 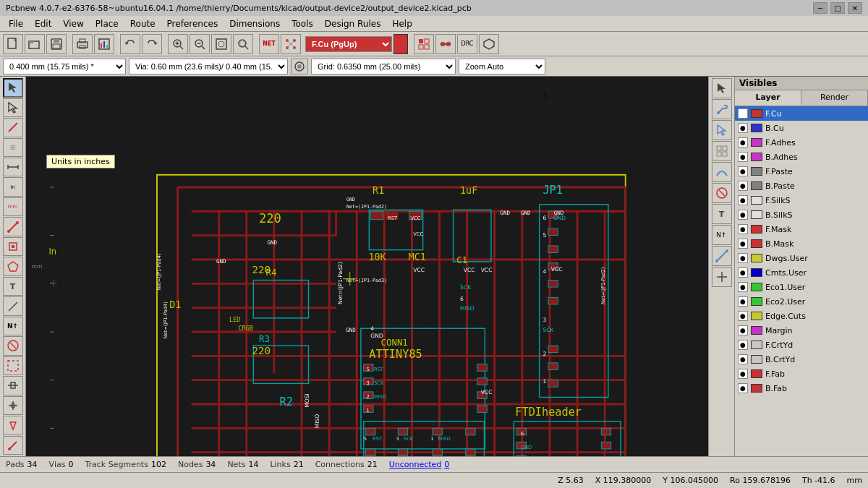 What do you see at coordinates (801, 258) in the screenshot?
I see `layer-row-dwgs-user: ●Dwgs.User` at bounding box center [801, 258].